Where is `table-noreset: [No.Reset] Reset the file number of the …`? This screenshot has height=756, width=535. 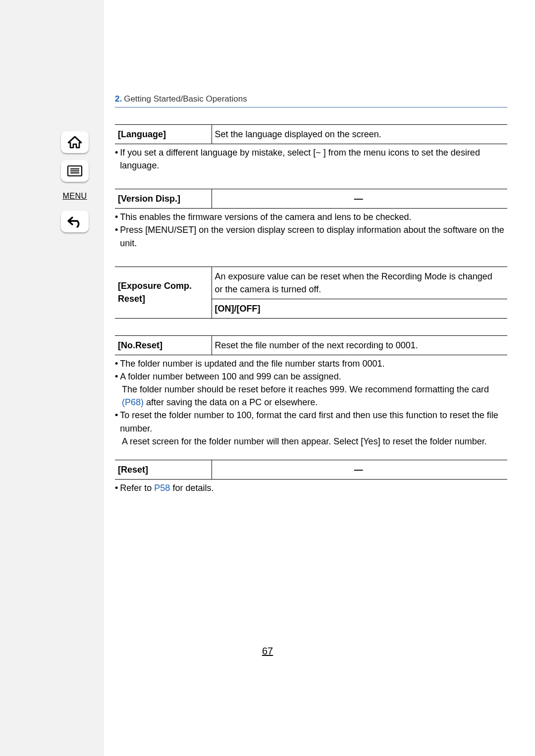
table-noreset: [No.Reset] Reset the file number of the … is located at coordinates (311, 345).